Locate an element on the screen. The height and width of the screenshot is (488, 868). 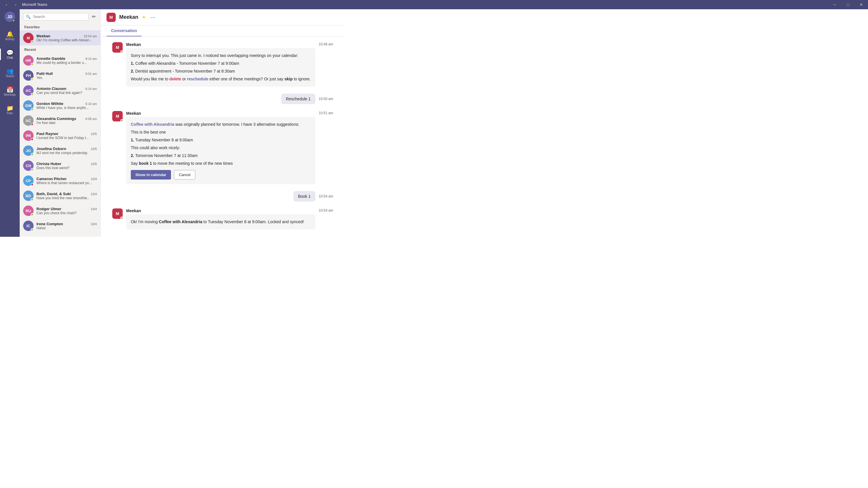
chat-name: Irene Compton is located at coordinates (50, 224).